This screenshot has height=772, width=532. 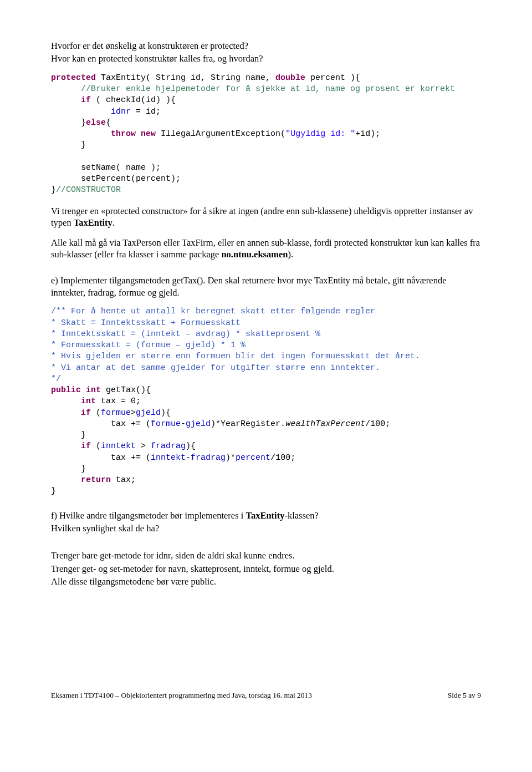 I want to click on field-idnr: idnr, so click(x=121, y=112).